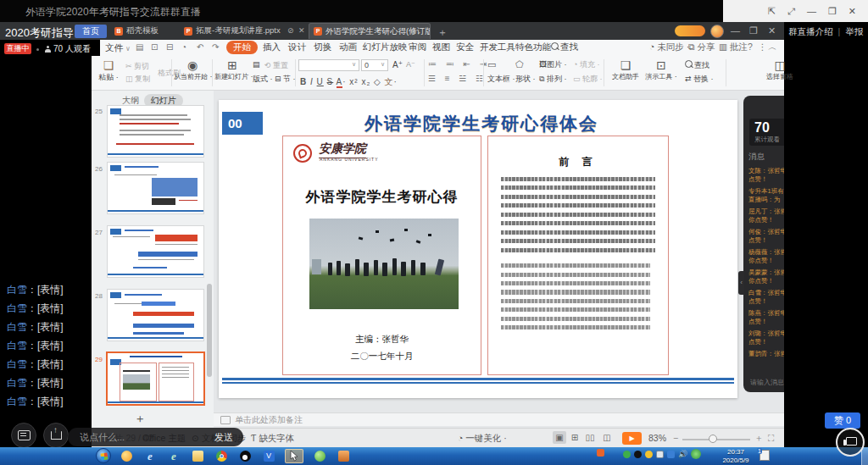  What do you see at coordinates (773, 47) in the screenshot?
I see `collapse-ribbon-icon: ︿` at bounding box center [773, 47].